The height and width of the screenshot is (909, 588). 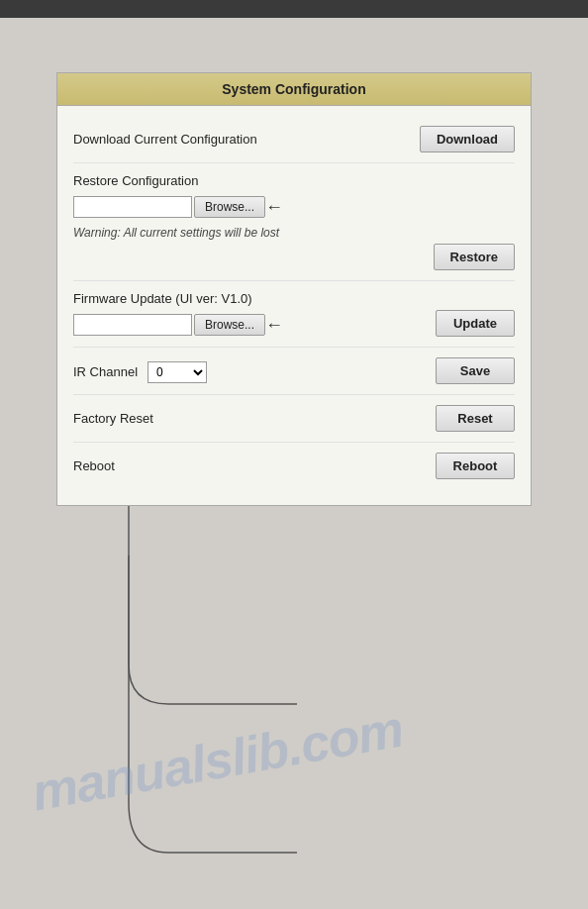 I want to click on restore-browse-row: Browse... ←, so click(x=178, y=207).